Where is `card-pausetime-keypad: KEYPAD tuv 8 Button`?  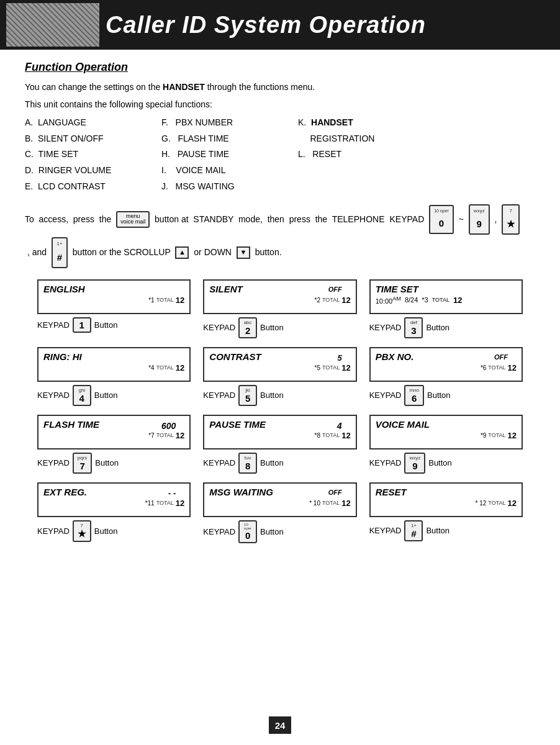
card-pausetime-keypad: KEYPAD tuv 8 Button is located at coordinates (243, 463).